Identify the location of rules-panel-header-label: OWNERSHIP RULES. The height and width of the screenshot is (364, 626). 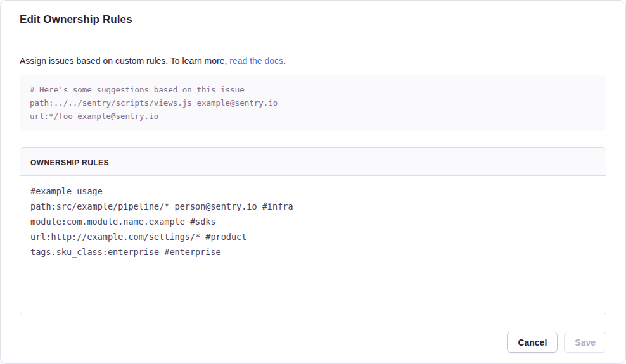
(70, 163).